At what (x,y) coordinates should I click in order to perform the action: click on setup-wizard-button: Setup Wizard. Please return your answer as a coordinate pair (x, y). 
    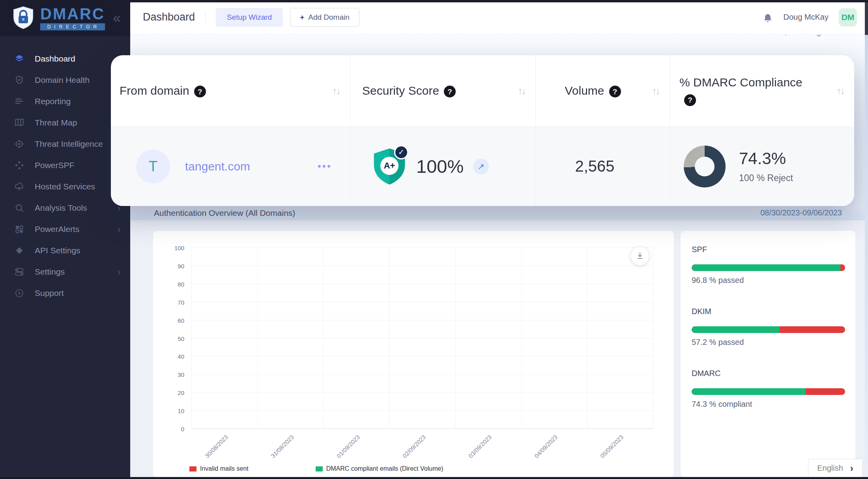
    Looking at the image, I should click on (249, 17).